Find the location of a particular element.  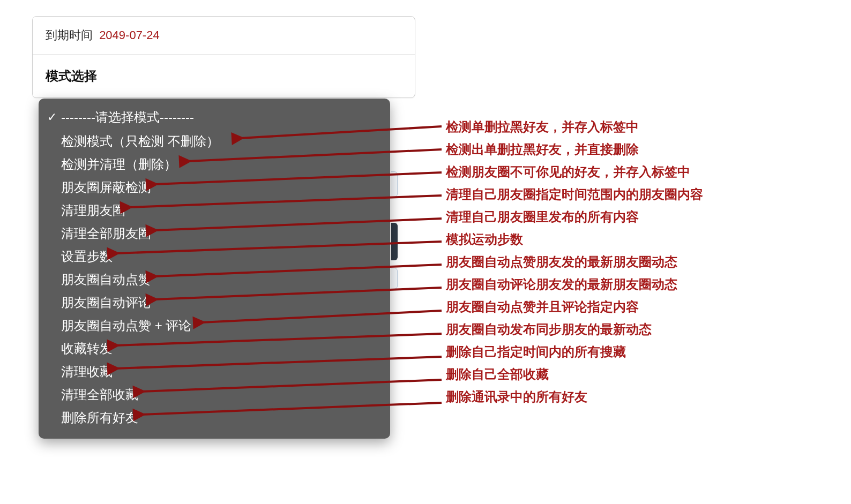

dropdown-item: 收藏转发 is located at coordinates (214, 348).